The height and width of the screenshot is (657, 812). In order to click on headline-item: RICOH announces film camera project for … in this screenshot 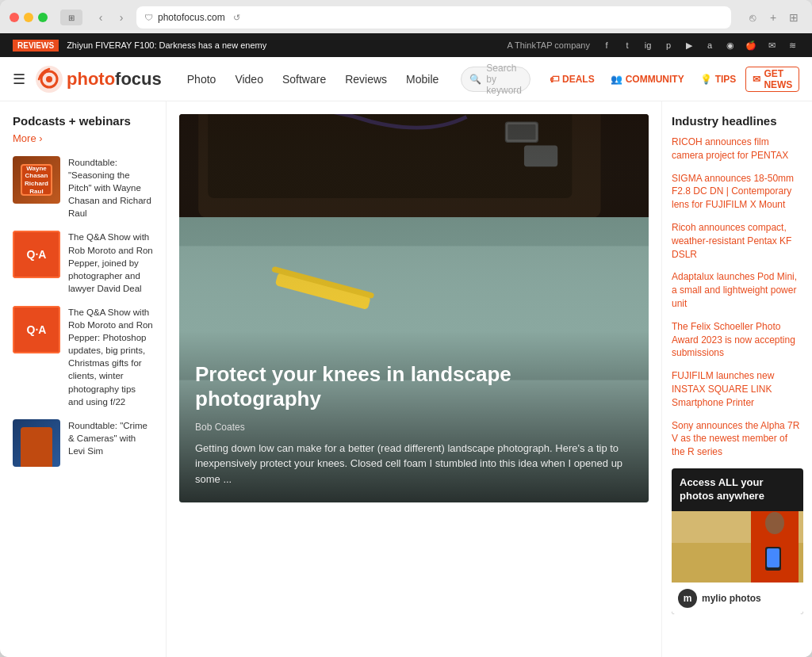, I will do `click(737, 149)`.